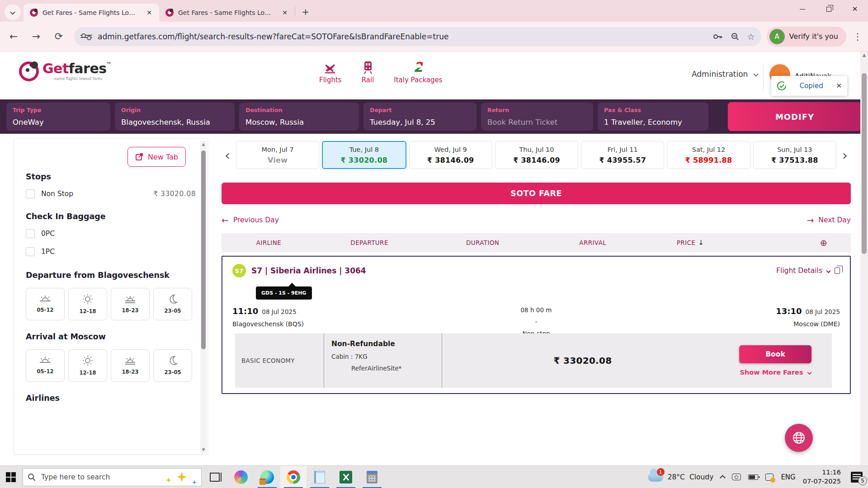 Image resolution: width=868 pixels, height=488 pixels. I want to click on fare-class: BASIC ECONOMY, so click(279, 361).